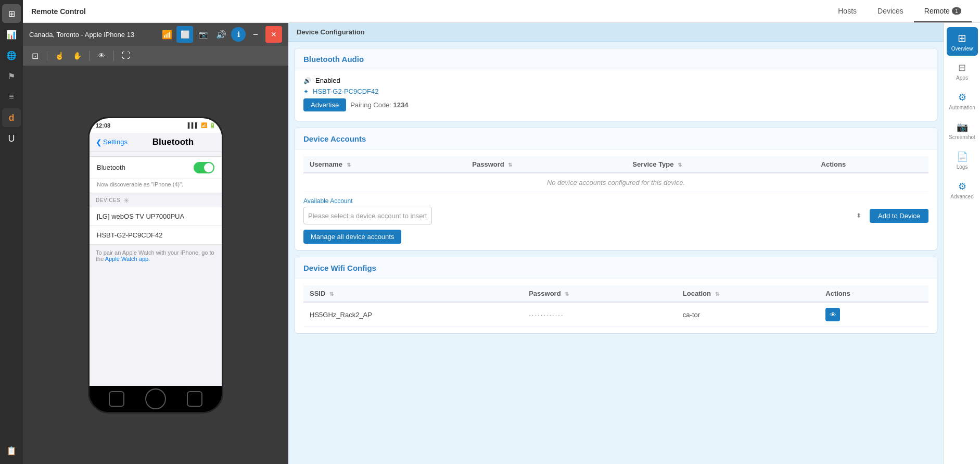 The image size is (980, 464). I want to click on panel-header: Device Configuration, so click(616, 32).